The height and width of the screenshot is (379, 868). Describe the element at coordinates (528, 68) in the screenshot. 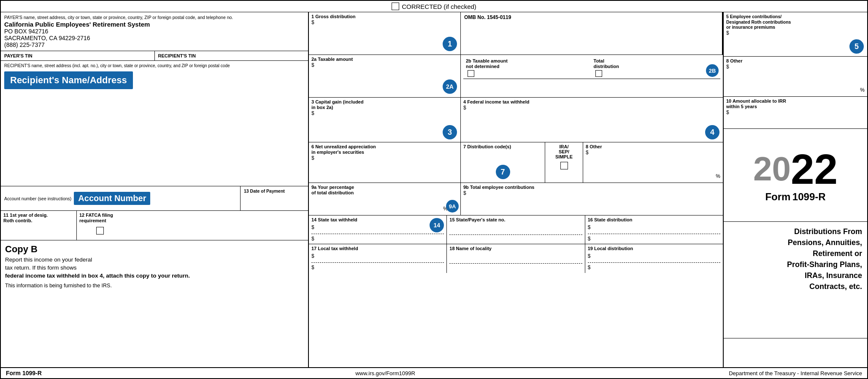

I see `box2b-not-determined: 2b Taxable amount not determined` at that location.